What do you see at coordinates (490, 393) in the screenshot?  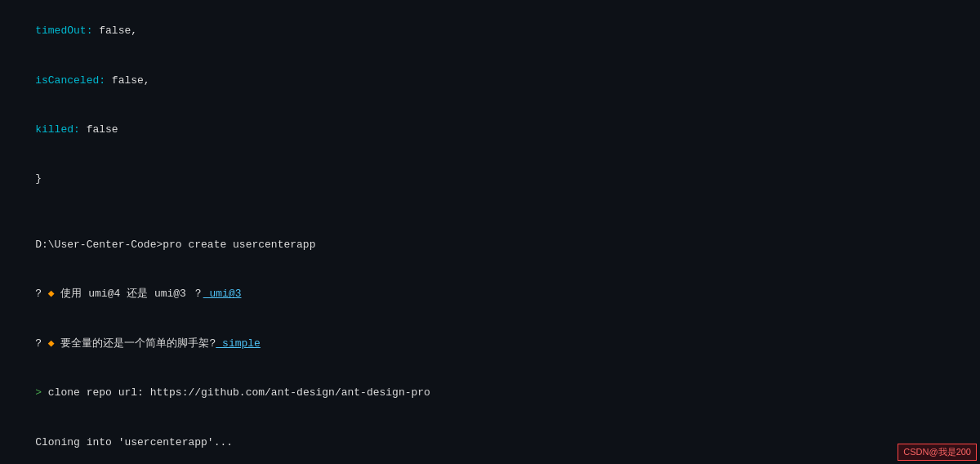 I see `line-clone-repo: > clone repo url: https://github.com/ant…` at bounding box center [490, 393].